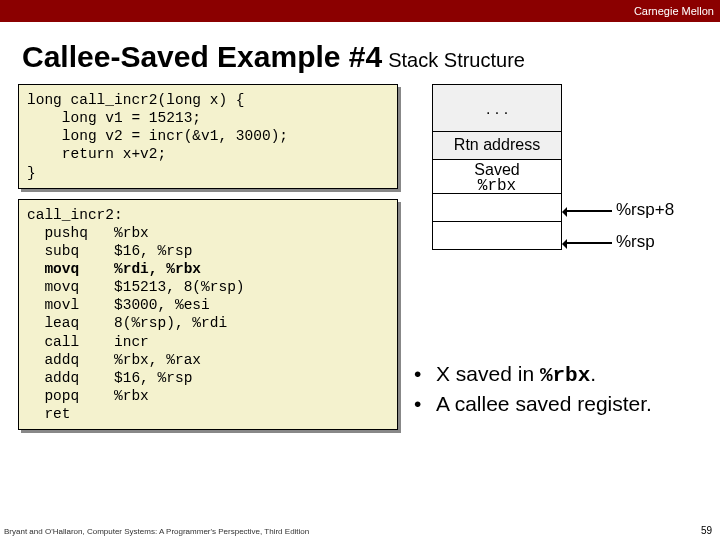  Describe the element at coordinates (497, 208) in the screenshot. I see `stack-blank1` at that location.